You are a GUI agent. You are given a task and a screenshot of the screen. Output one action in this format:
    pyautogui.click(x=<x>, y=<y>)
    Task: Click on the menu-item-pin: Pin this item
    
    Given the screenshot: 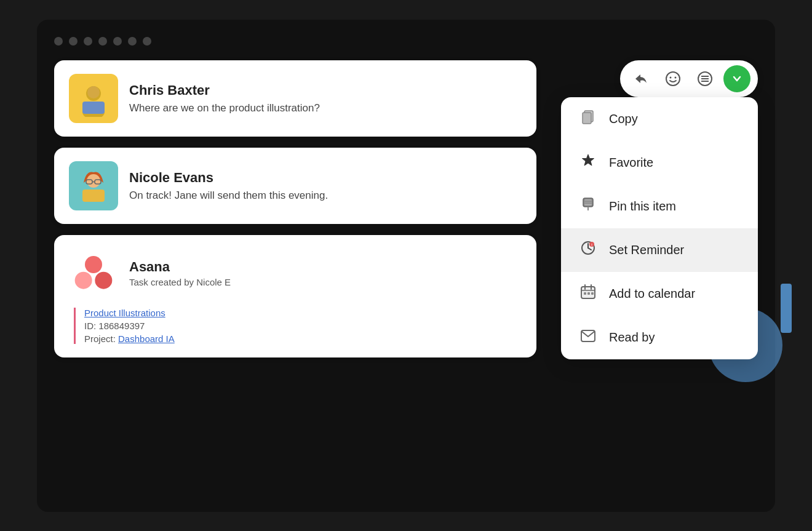 What is the action you would take?
    pyautogui.click(x=659, y=207)
    